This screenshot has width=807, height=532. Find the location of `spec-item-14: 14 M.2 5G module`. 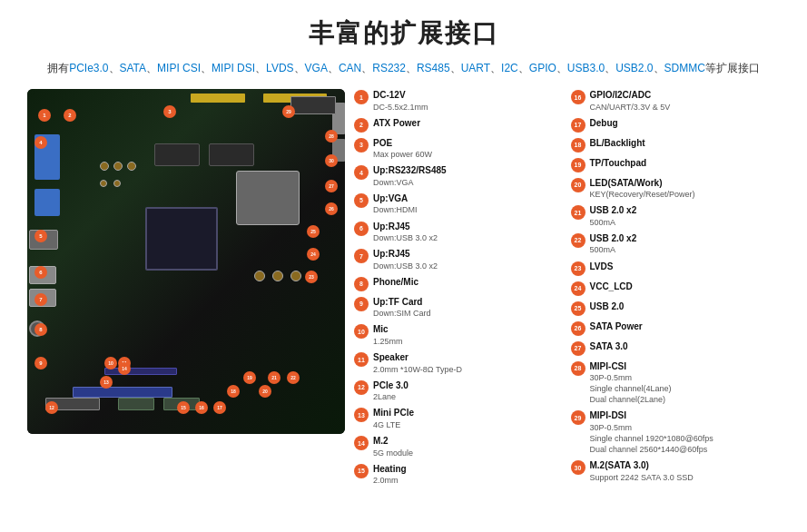

spec-item-14: 14 M.2 5G module is located at coordinates (459, 447).